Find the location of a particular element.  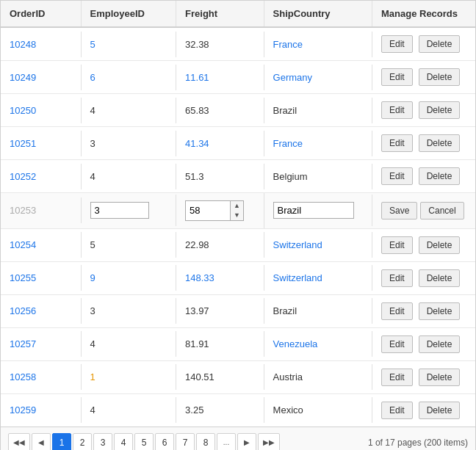

orderid-link: 10256 is located at coordinates (23, 311).